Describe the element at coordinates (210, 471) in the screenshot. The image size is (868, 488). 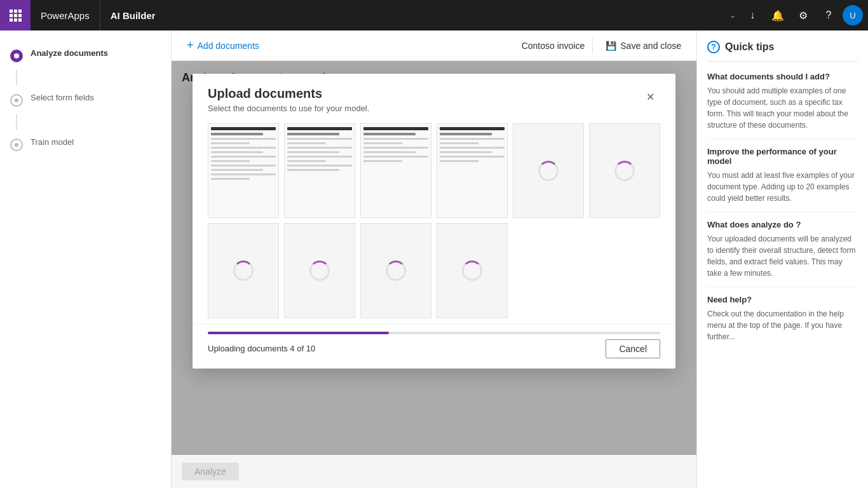
I see `analyze-button: Analyze` at that location.